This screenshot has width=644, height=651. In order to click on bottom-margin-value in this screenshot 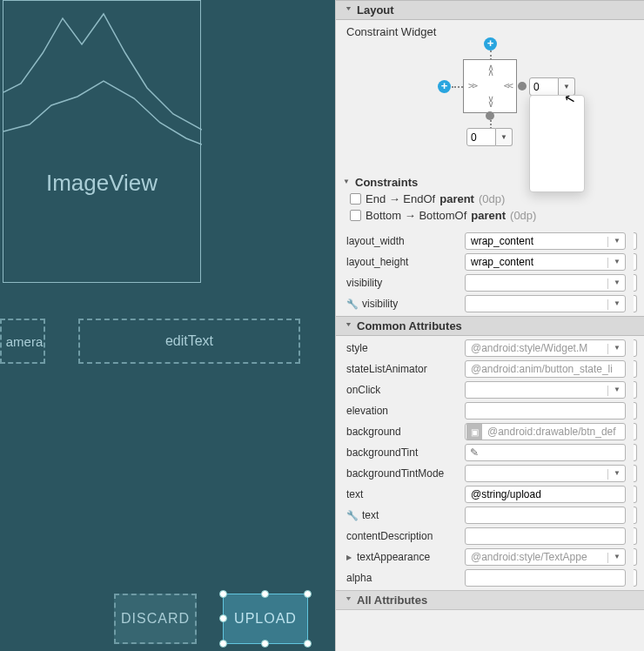, I will do `click(481, 138)`.